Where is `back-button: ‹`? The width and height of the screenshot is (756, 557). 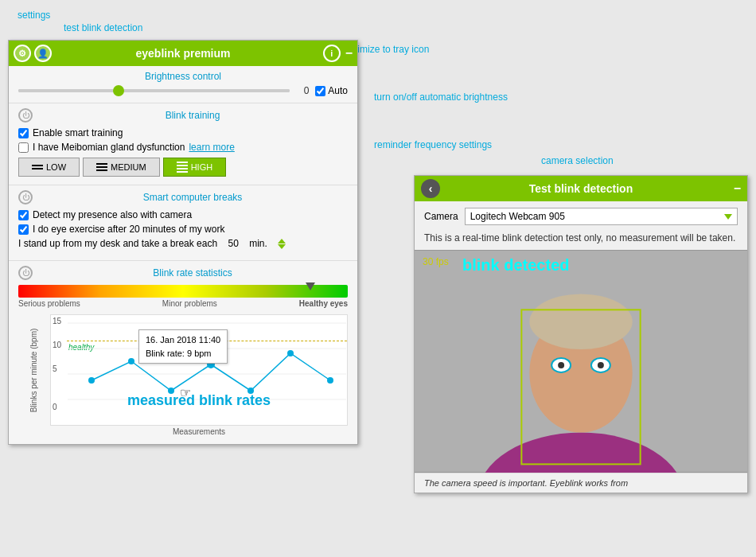
back-button: ‹ is located at coordinates (431, 189).